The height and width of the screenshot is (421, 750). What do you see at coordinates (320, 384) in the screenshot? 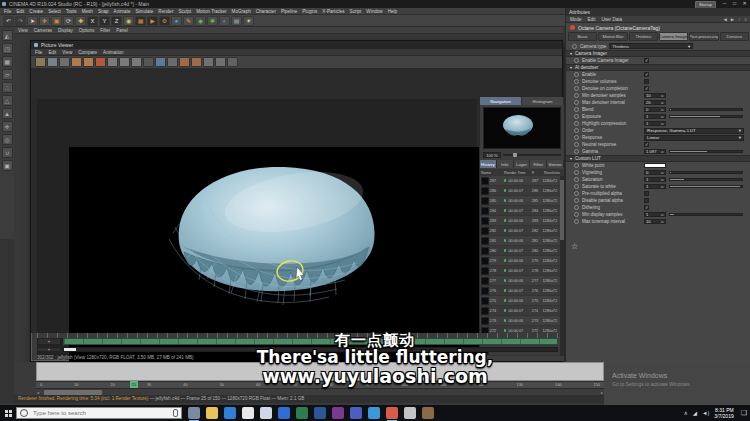
I see `main-timeline-ruler: 0102030405060708090100110120130140150` at bounding box center [320, 384].